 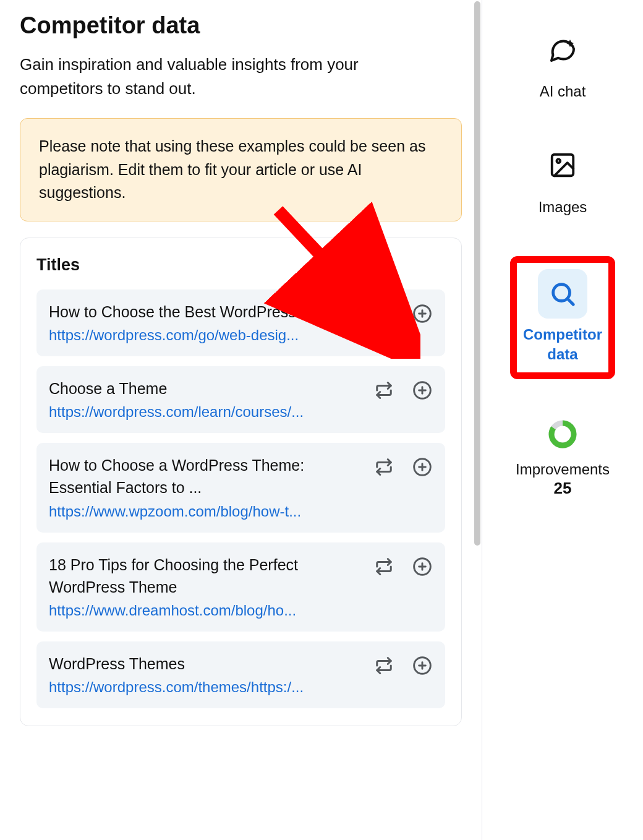 What do you see at coordinates (207, 388) in the screenshot?
I see `competitor-title: Choose a Theme` at bounding box center [207, 388].